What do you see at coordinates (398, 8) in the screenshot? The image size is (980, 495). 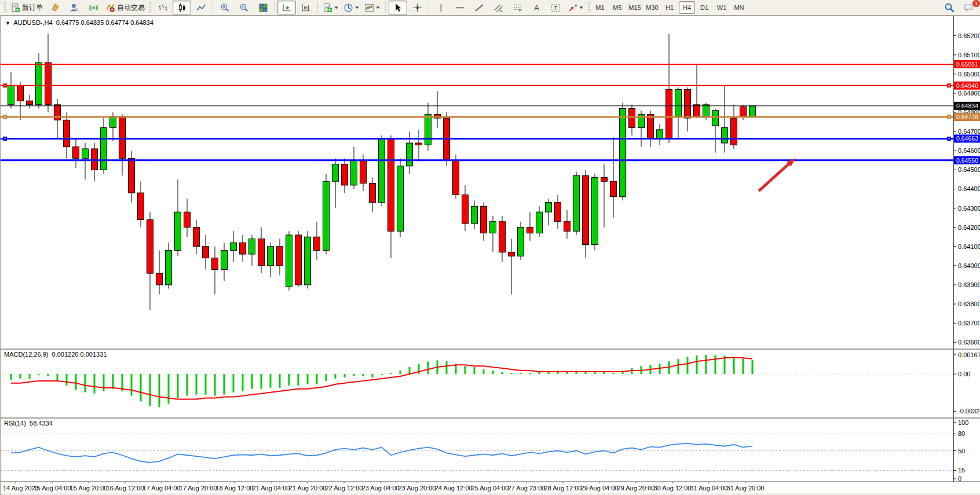 I see `cursor-button` at bounding box center [398, 8].